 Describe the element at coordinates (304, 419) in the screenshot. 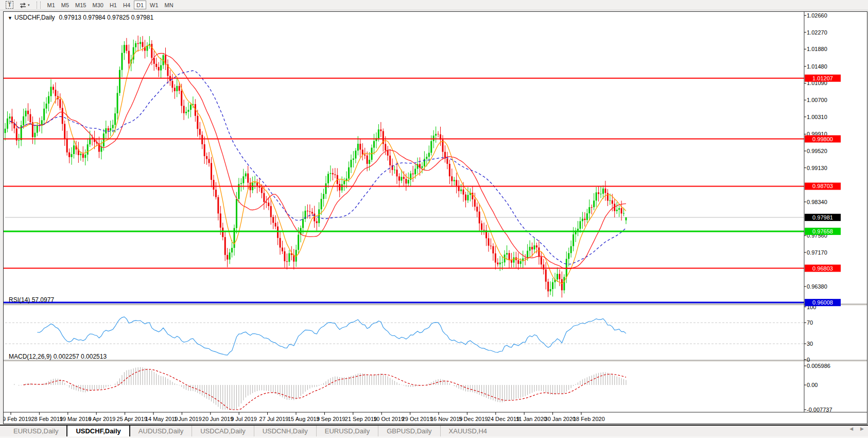

I see `svg-text: 15 Aug 2019` at that location.